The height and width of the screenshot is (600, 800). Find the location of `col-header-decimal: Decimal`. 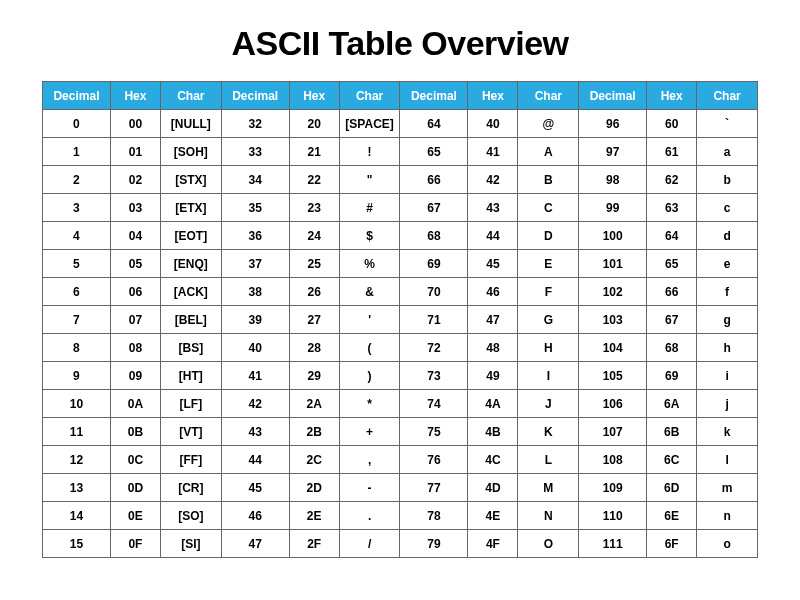

col-header-decimal: Decimal is located at coordinates (613, 96).